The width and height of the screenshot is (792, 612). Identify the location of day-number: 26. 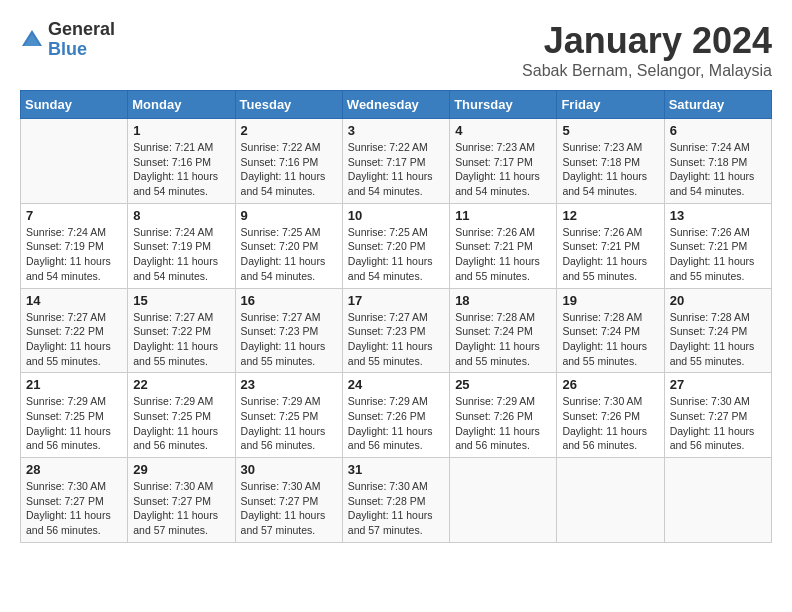
(610, 384).